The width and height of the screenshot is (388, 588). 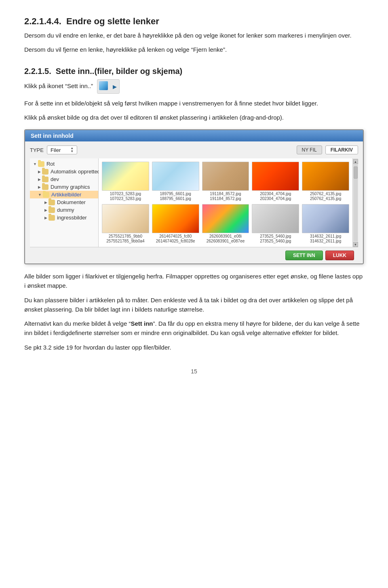 What do you see at coordinates (35, 164) in the screenshot?
I see `expand-rot: ▼` at bounding box center [35, 164].